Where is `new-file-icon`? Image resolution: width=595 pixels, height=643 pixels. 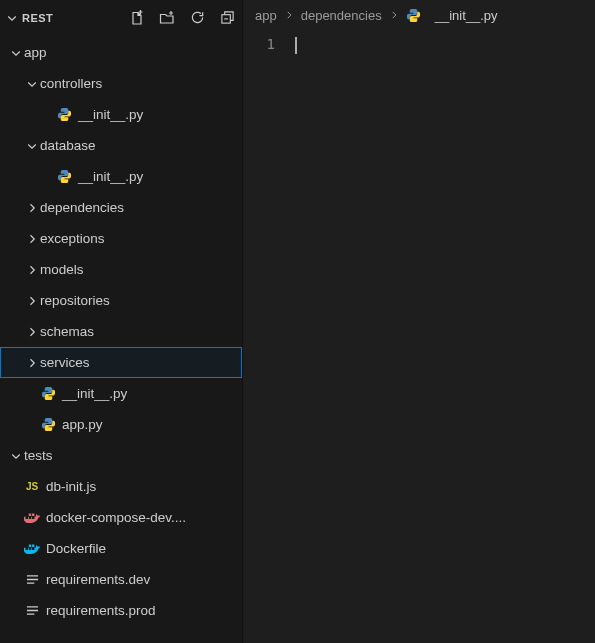
new-file-icon is located at coordinates (137, 18).